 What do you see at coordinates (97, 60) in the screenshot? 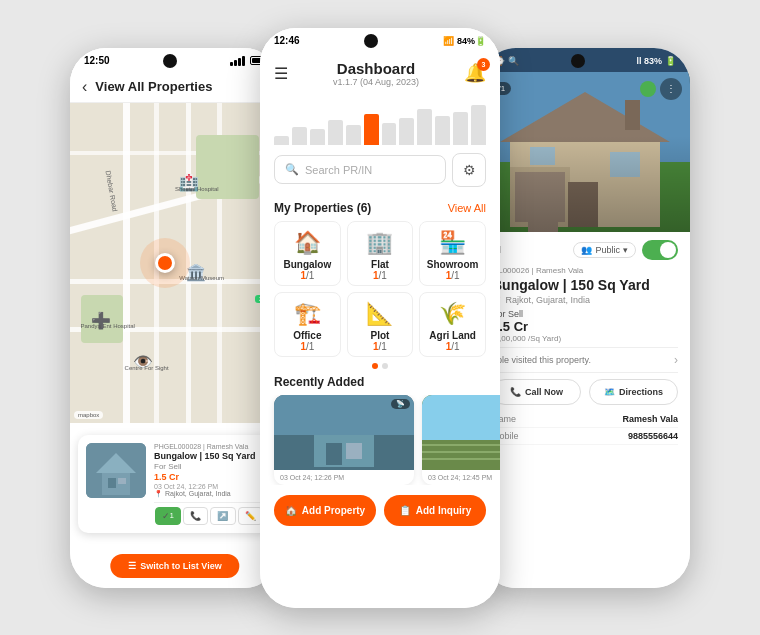
I see `left-time: 12:50` at bounding box center [97, 60].